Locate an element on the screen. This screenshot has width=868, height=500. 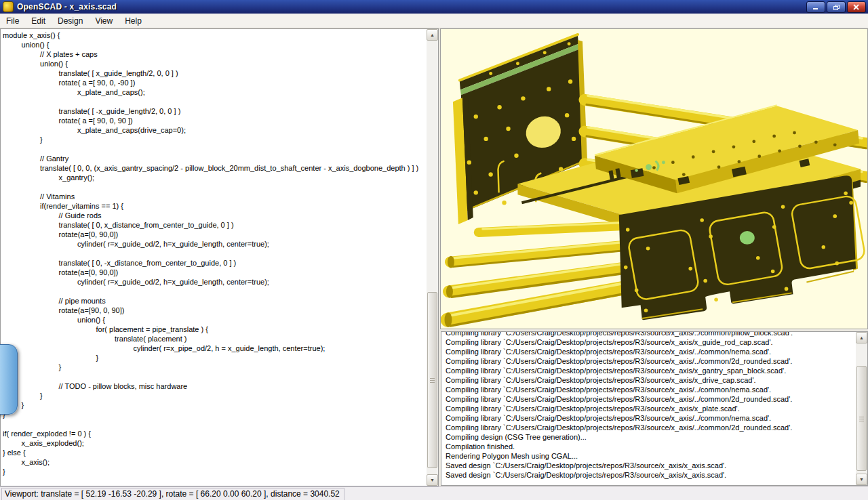
menu-bar: File Edit Design View Help is located at coordinates (434, 21).